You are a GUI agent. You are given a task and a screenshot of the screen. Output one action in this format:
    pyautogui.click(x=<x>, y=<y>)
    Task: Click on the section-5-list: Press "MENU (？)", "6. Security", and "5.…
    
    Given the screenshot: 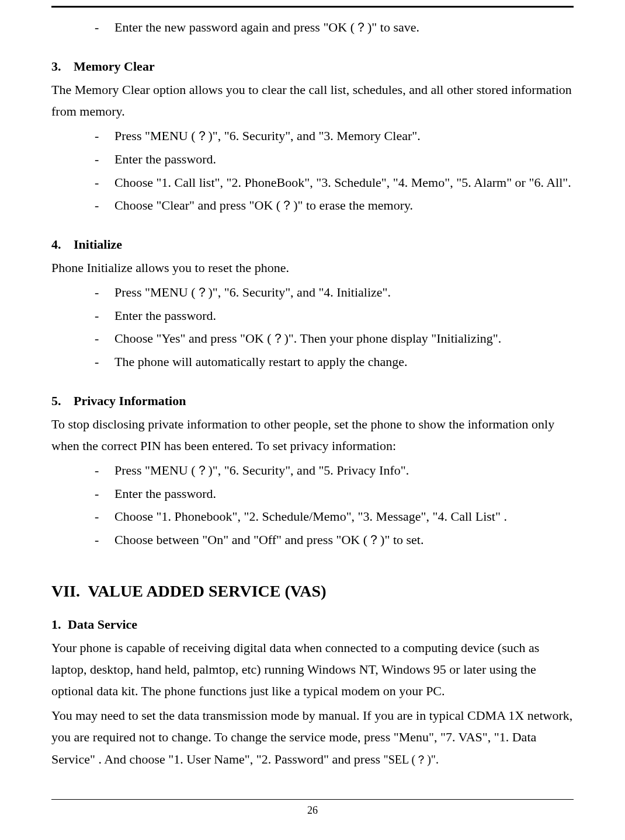 What is the action you would take?
    pyautogui.click(x=312, y=505)
    